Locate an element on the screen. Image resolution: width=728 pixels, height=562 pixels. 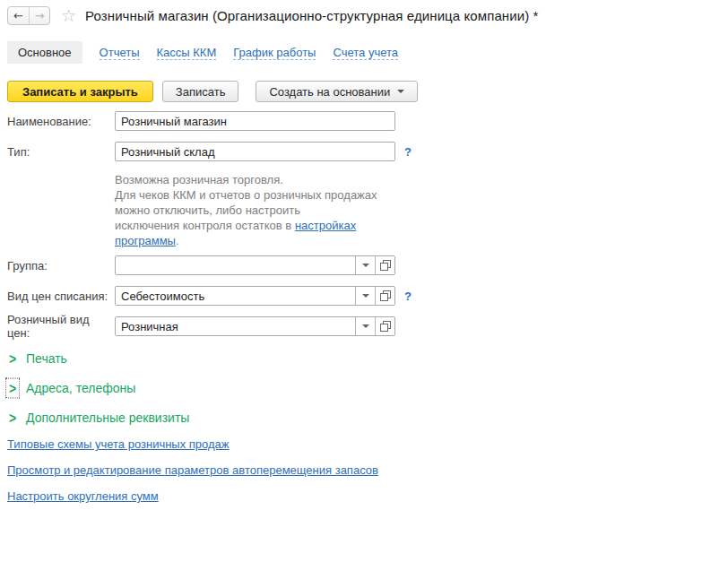
retail-price-dropdown-button is located at coordinates (365, 326).